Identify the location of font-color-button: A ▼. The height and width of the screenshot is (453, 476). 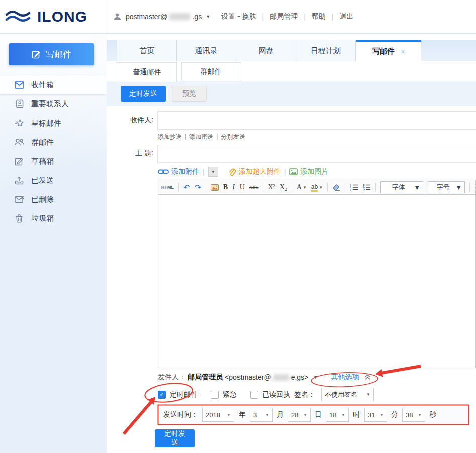
(302, 187).